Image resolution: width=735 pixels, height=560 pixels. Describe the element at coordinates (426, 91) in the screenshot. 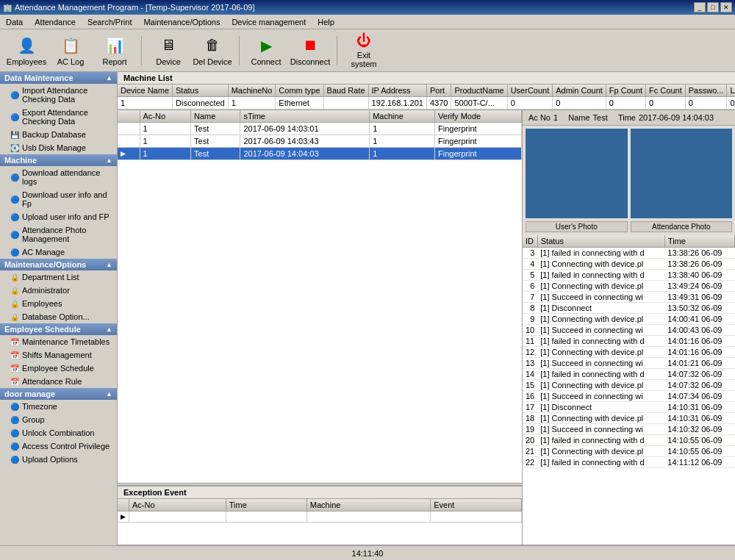

I see `machine-list-header: Device Name Status MachineNo Comm type B…` at that location.